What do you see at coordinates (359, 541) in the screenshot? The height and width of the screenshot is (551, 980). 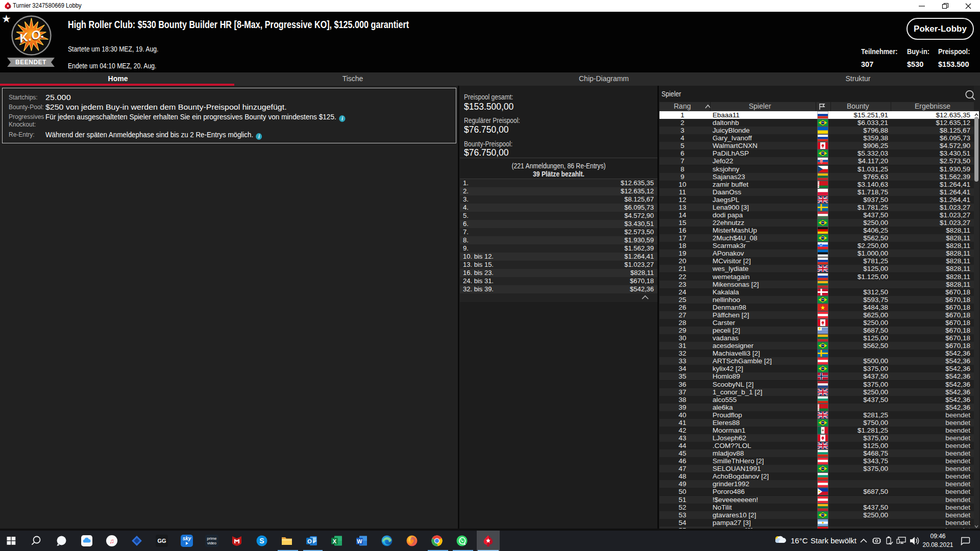 I see `svg-text: W` at bounding box center [359, 541].